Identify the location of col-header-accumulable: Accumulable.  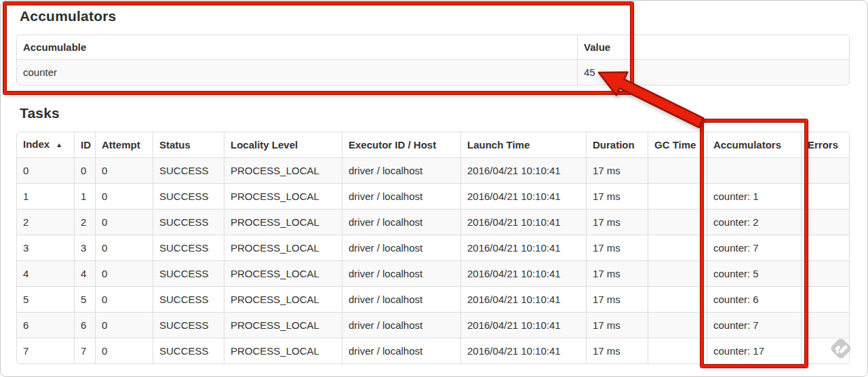
(297, 47).